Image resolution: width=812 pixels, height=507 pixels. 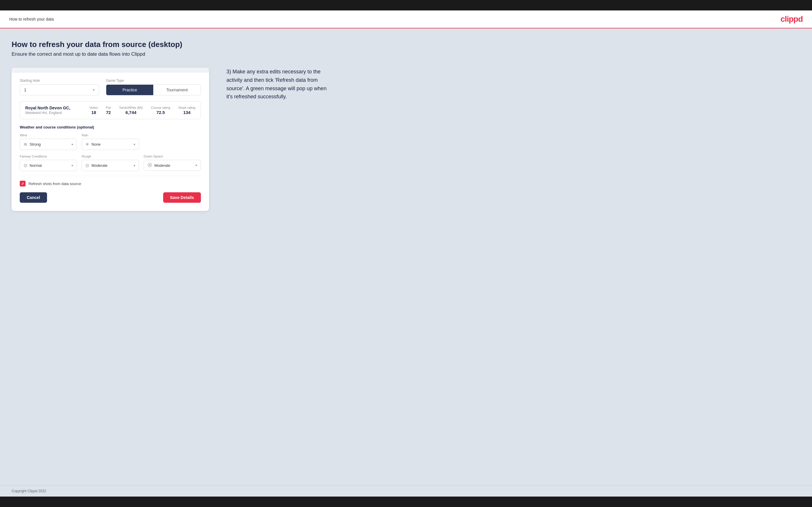 I want to click on divider, so click(x=110, y=176).